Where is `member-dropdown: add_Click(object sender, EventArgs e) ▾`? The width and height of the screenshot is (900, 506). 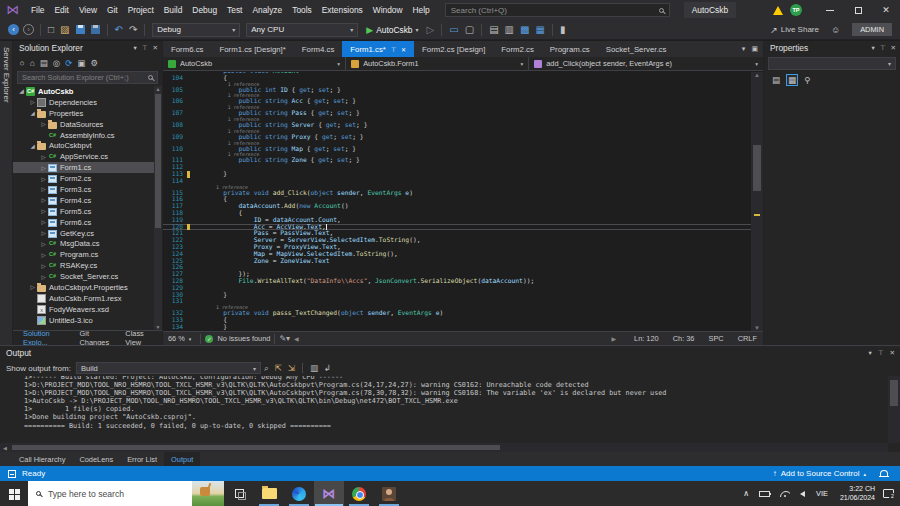
member-dropdown: add_Click(object sender, EventArgs e) ▾ is located at coordinates (646, 64).